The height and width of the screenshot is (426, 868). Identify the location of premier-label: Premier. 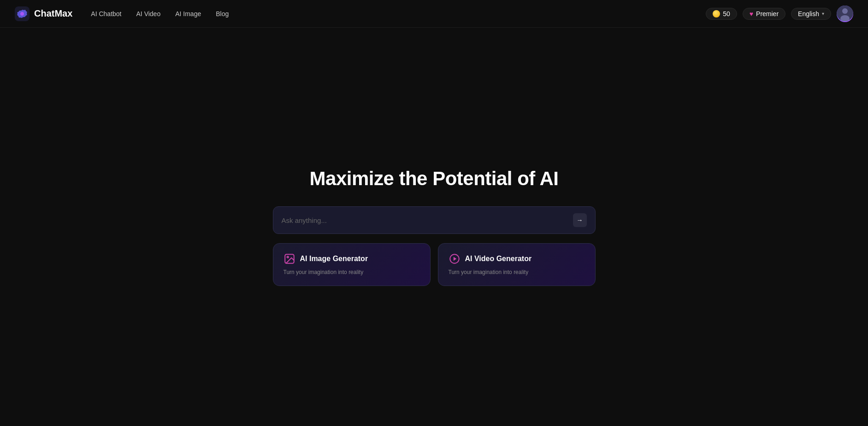
(767, 14).